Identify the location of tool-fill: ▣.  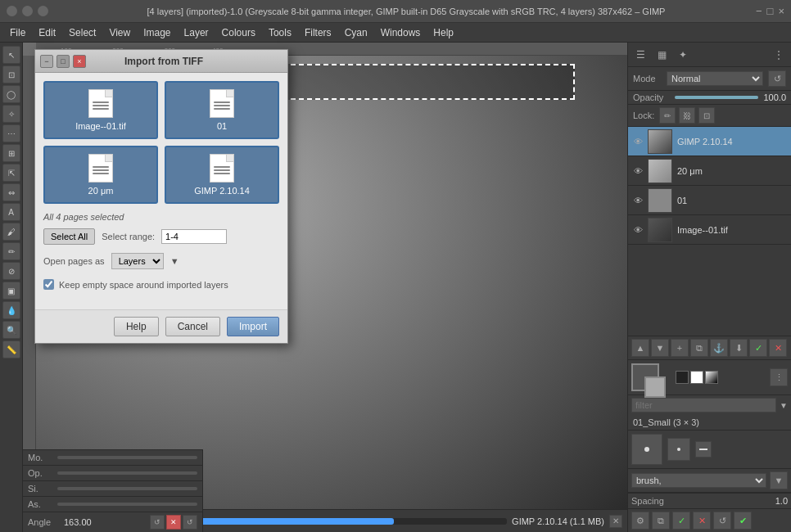
(11, 291).